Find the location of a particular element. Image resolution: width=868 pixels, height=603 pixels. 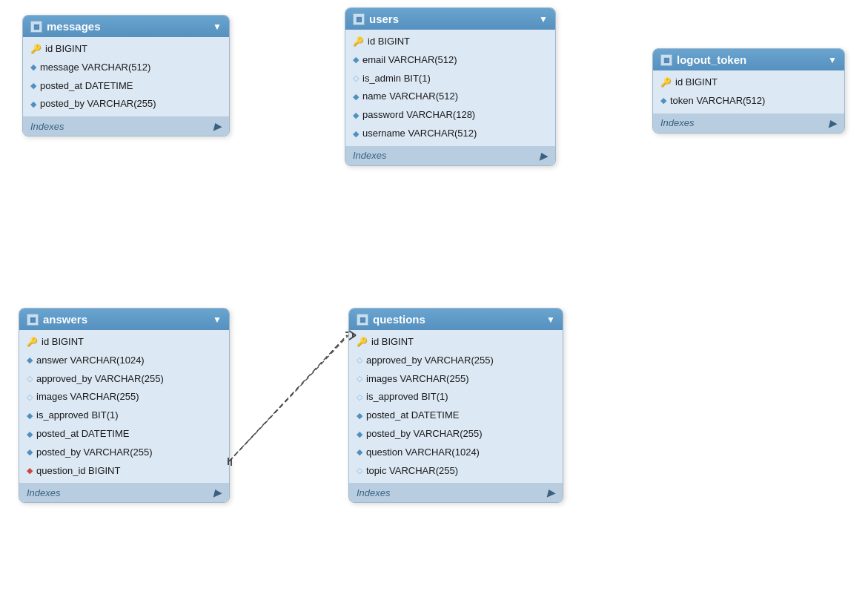

table-fields-answers: 🔑 id BIGINT ◆ answer VARCHAR(1024) ◇ app… is located at coordinates (125, 406).